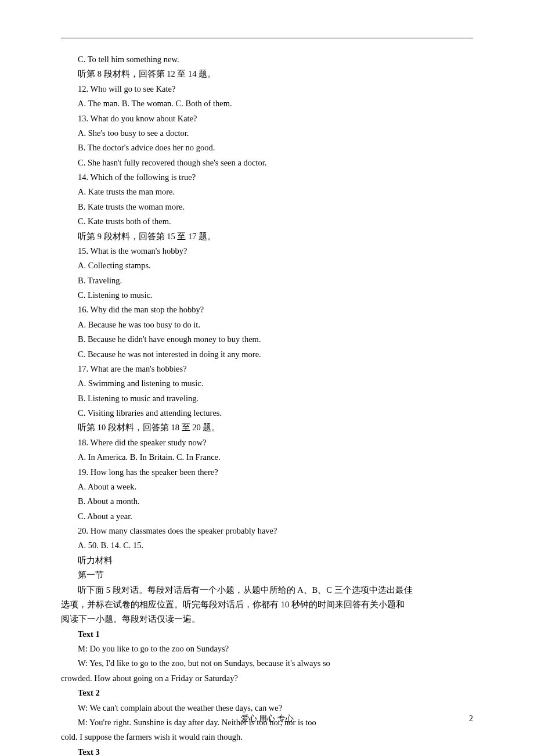  What do you see at coordinates (267, 339) in the screenshot?
I see `text-line: B. Because he didn't have enough money t…` at bounding box center [267, 339].